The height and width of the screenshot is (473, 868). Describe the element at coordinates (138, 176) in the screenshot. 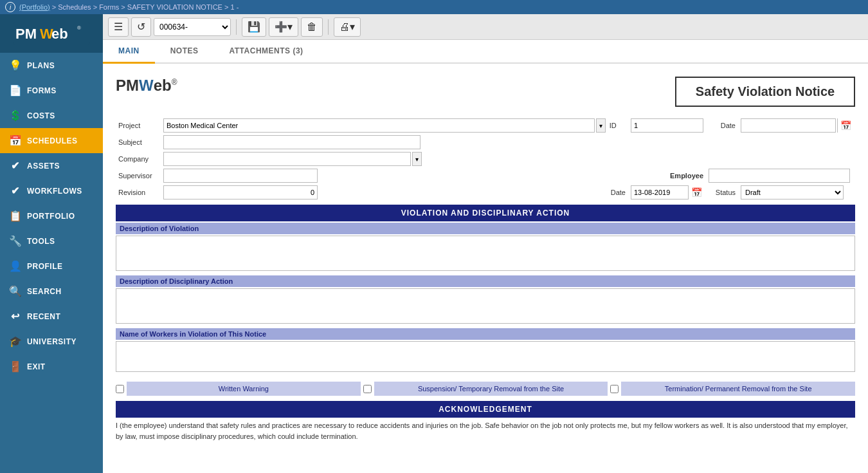

I see `supervisor-label-cell: Supervisor` at that location.